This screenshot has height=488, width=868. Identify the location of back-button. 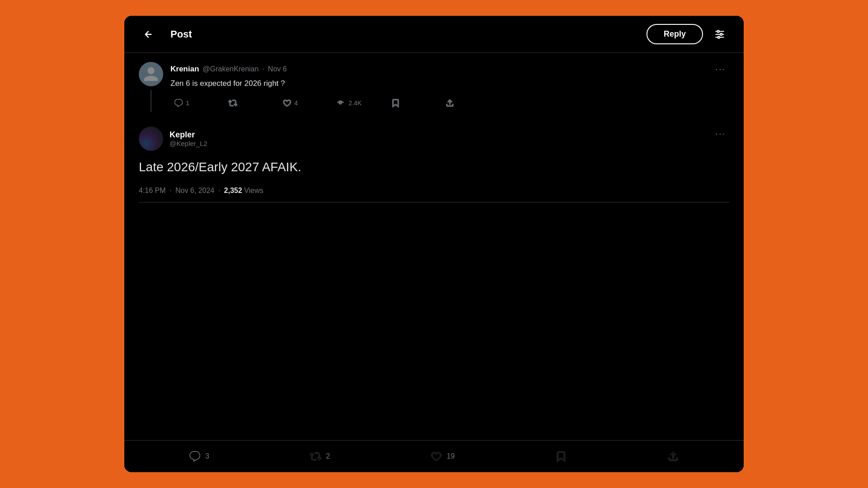
(148, 34).